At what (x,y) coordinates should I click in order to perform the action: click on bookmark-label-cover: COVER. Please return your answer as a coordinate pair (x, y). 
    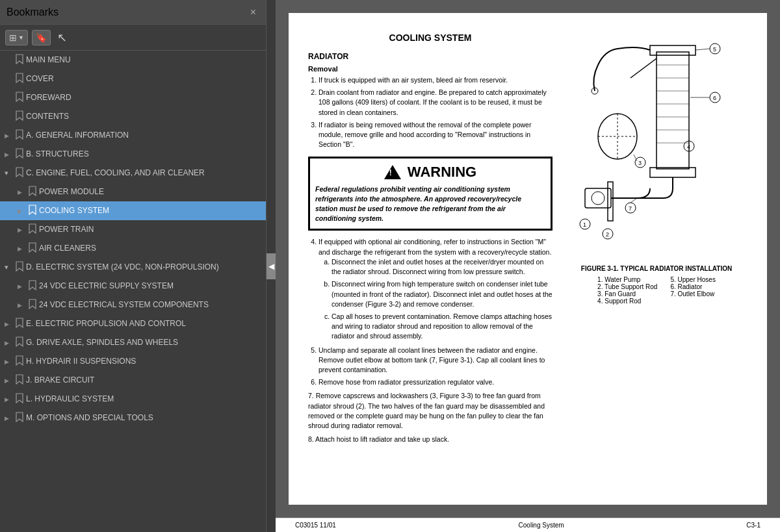
    Looking at the image, I should click on (143, 79).